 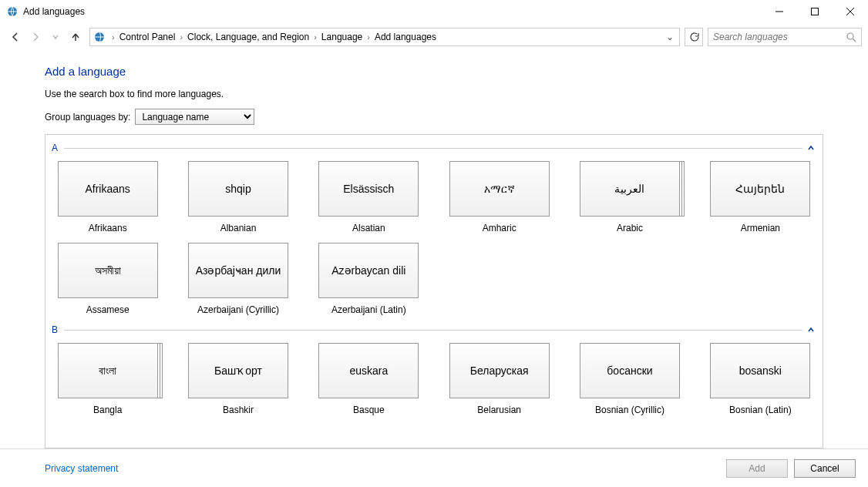 I want to click on language-tile-item: euskaraBasque, so click(x=368, y=379).